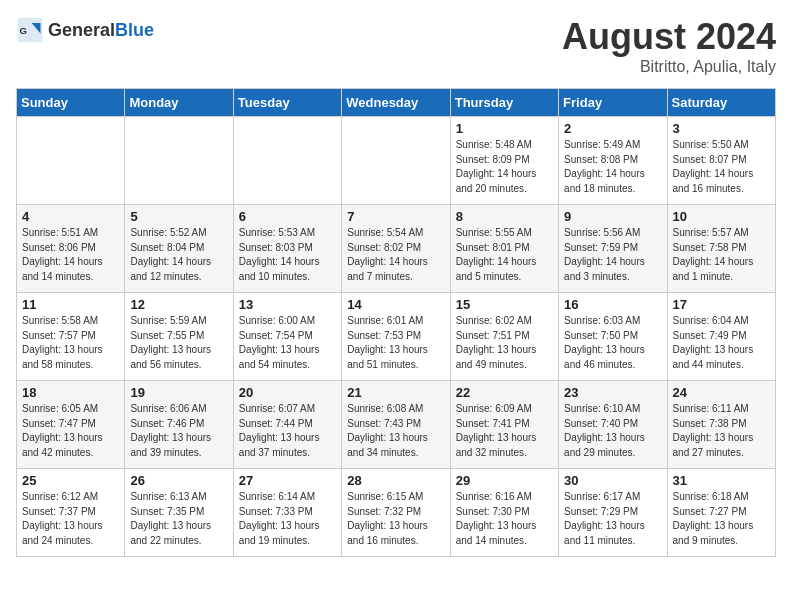  I want to click on day-number: 3, so click(722, 128).